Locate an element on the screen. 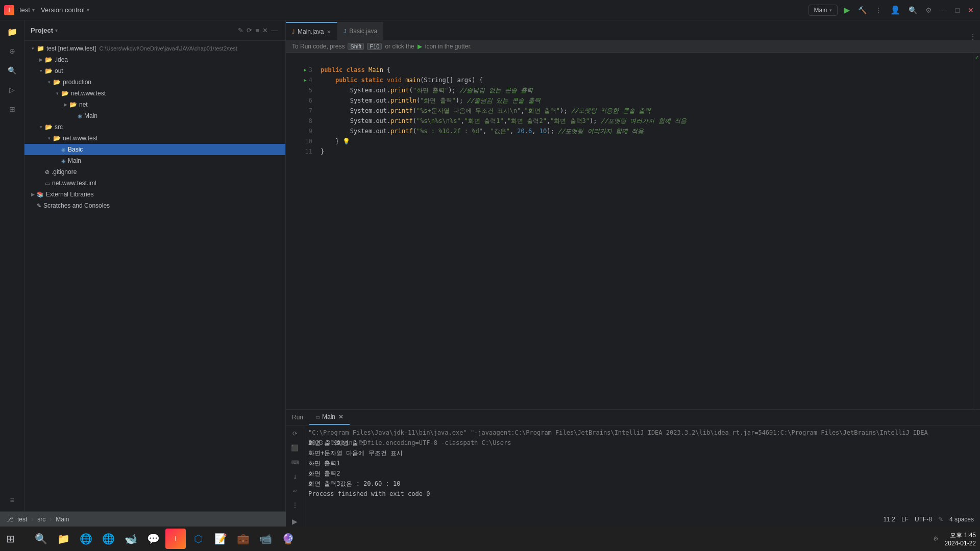 This screenshot has width=980, height=551. status-test-label: test is located at coordinates (22, 519).